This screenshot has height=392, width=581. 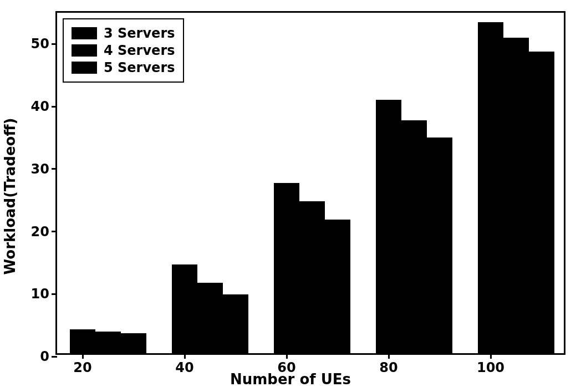 What do you see at coordinates (44, 357) in the screenshot?
I see `y-tick-label: 0` at bounding box center [44, 357].